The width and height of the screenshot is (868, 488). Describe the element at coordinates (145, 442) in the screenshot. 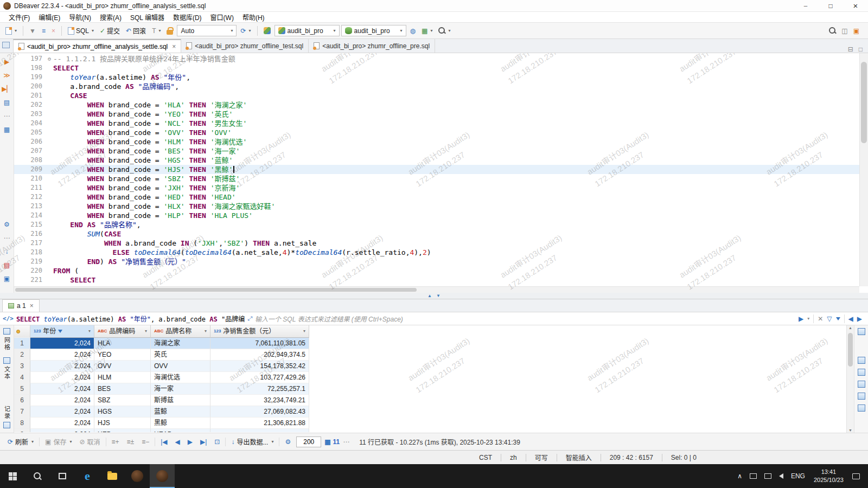

I see `delete-row-button: ≡−` at that location.